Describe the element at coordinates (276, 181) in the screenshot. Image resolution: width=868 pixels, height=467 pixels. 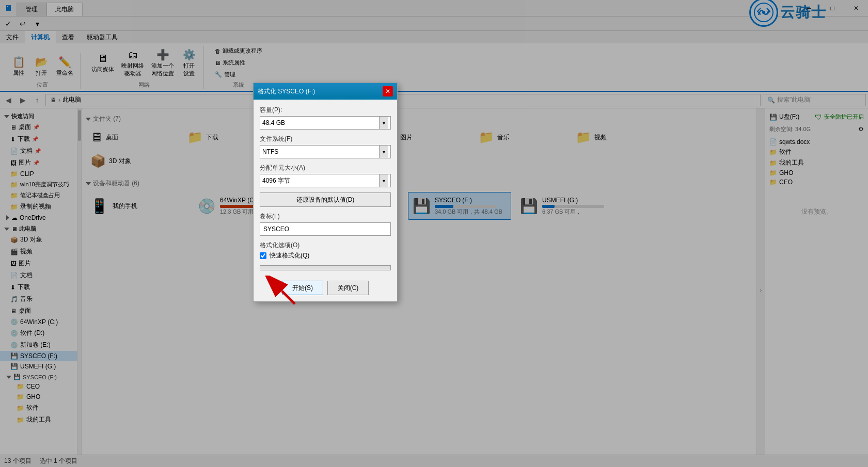
I see `alloc-value: 4096 字节` at that location.